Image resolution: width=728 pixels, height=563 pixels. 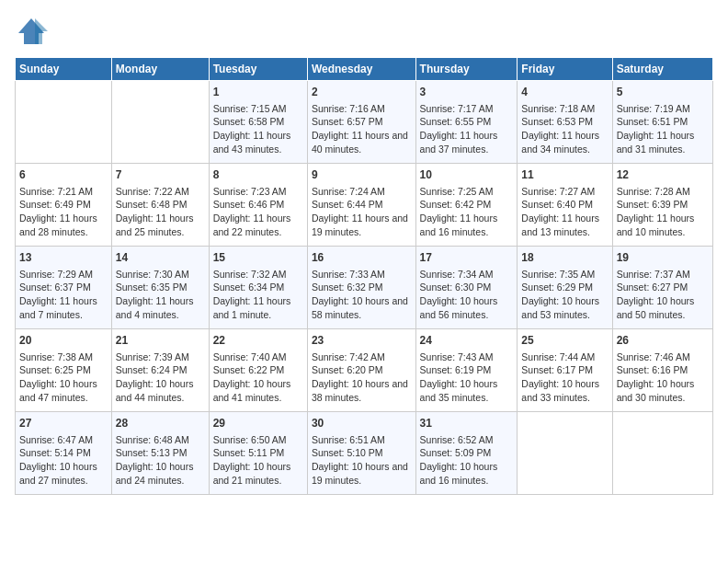 I want to click on day-info-line: Sunset: 6:55 PM, so click(x=467, y=121).